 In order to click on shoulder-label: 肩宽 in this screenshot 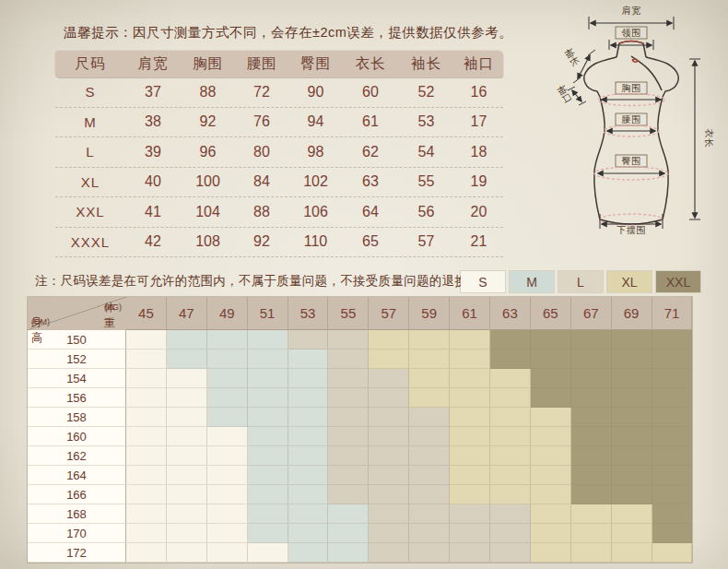, I will do `click(632, 11)`.